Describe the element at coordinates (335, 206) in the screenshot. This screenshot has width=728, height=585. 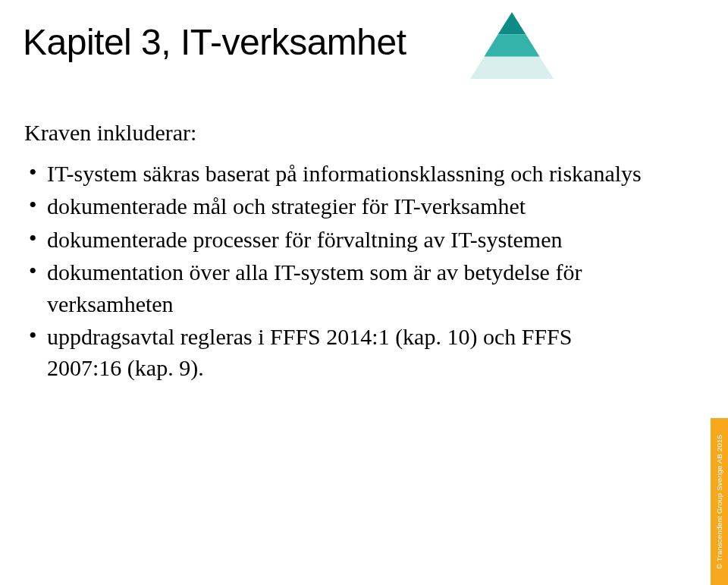
I see `list-item: dokumenterade mål och strategier för IT-…` at that location.